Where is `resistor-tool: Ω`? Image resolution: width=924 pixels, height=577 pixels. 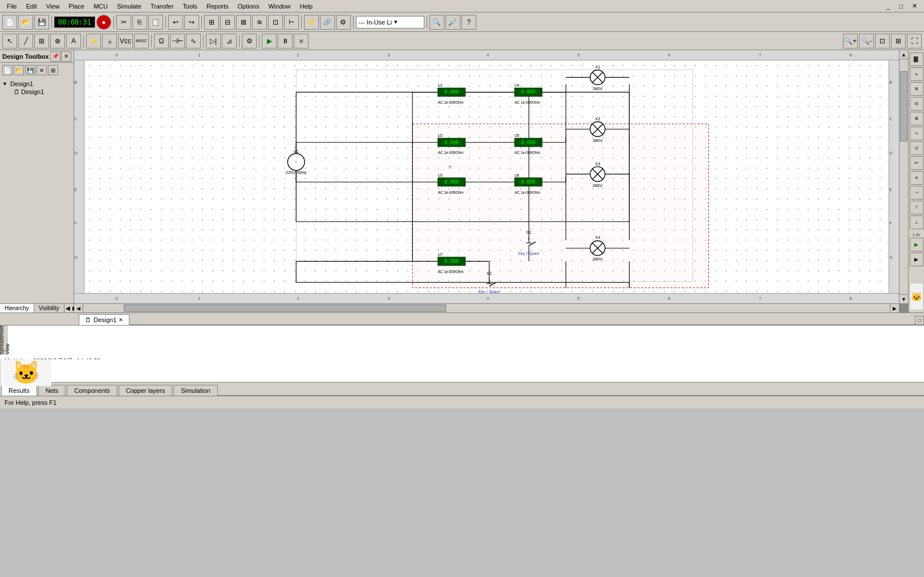 resistor-tool: Ω is located at coordinates (161, 41).